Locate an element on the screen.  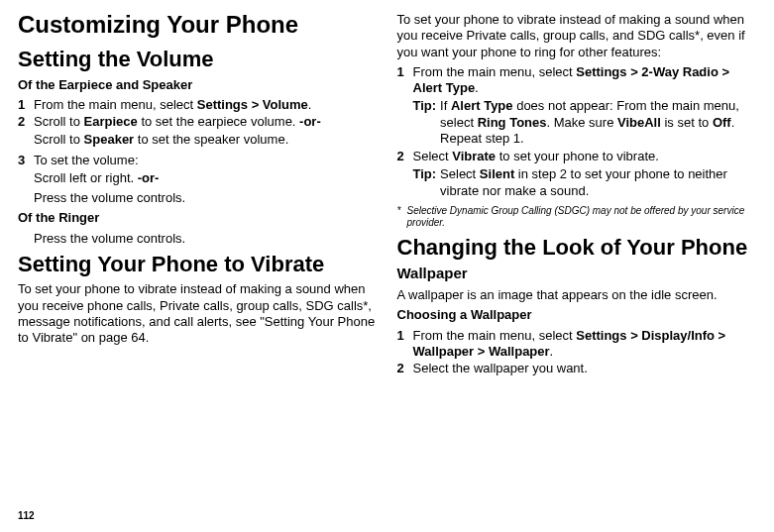
bold-text: Silent is located at coordinates (498, 174).